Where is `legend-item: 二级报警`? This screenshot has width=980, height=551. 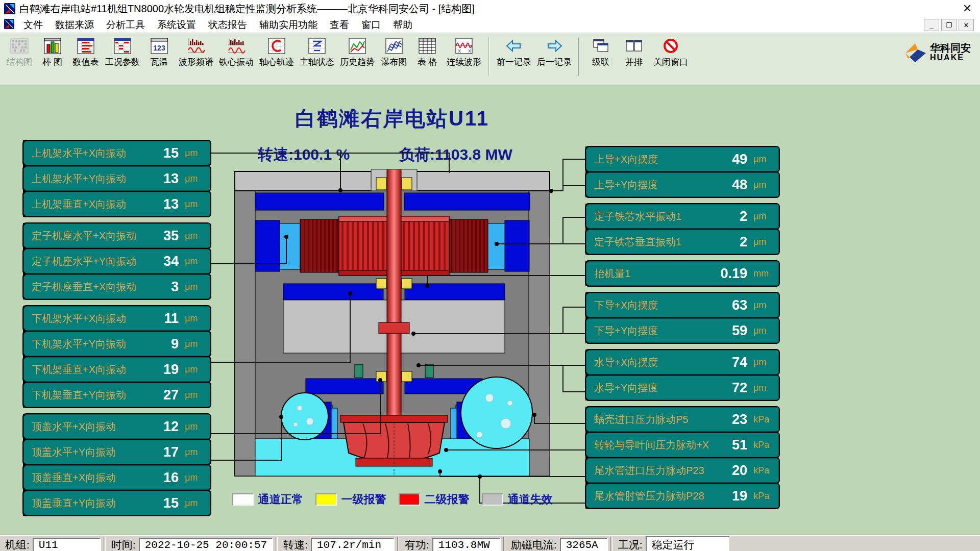 legend-item: 二级报警 is located at coordinates (434, 499).